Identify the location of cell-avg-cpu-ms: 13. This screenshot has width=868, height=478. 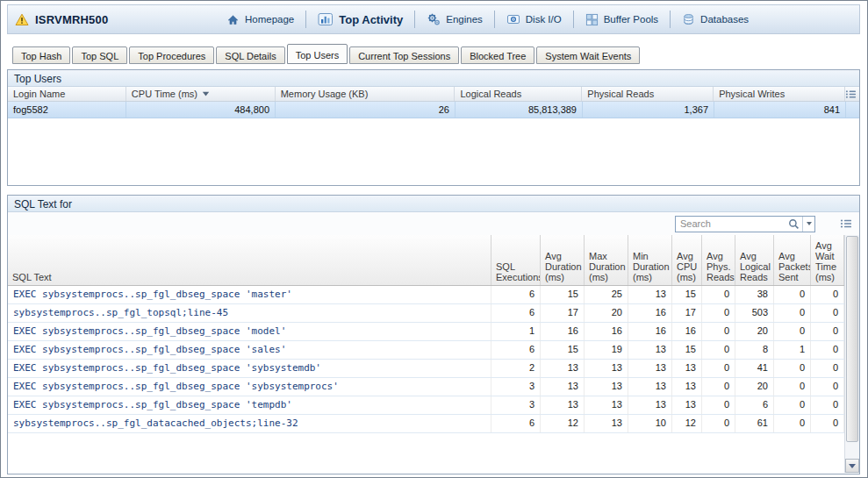
(687, 387).